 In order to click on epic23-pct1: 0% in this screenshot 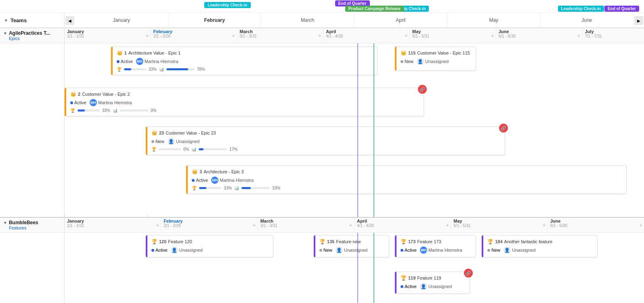, I will do `click(186, 149)`.